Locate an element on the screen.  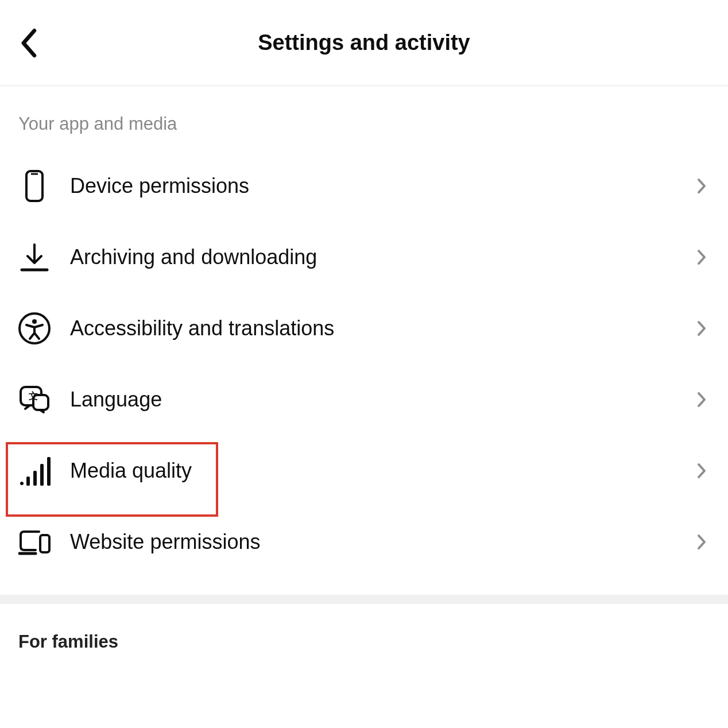
settings-item-accessibility-translations: Accessibility and translations is located at coordinates (364, 328).